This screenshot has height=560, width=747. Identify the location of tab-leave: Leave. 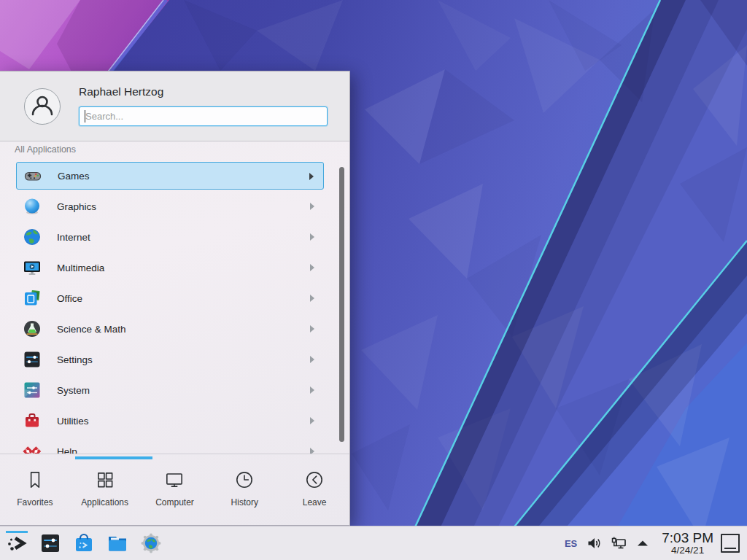
(314, 493).